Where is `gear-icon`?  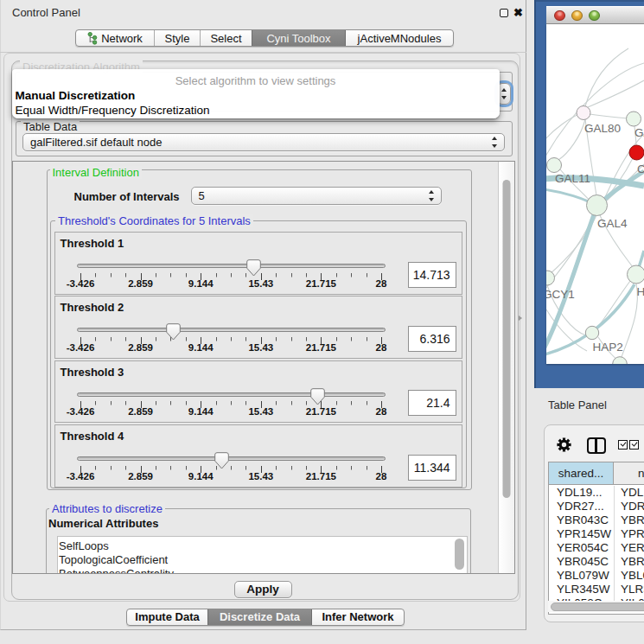
gear-icon is located at coordinates (564, 446).